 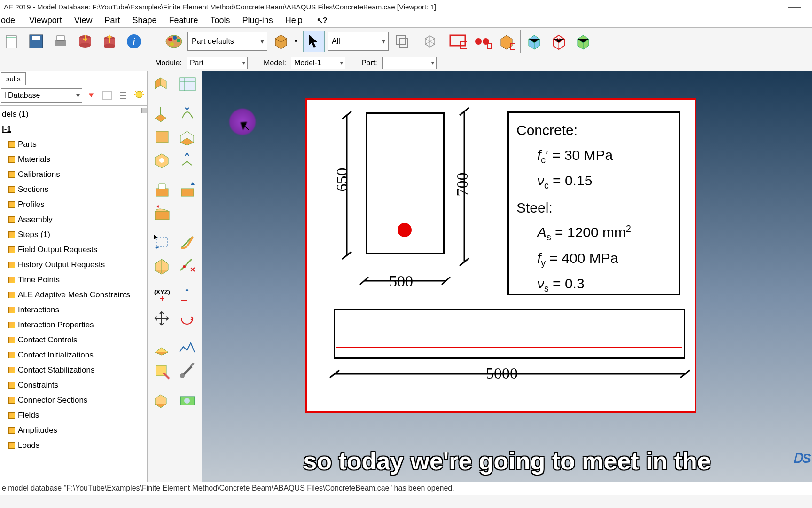 I want to click on tree-item-label: Interactions, so click(x=39, y=310).